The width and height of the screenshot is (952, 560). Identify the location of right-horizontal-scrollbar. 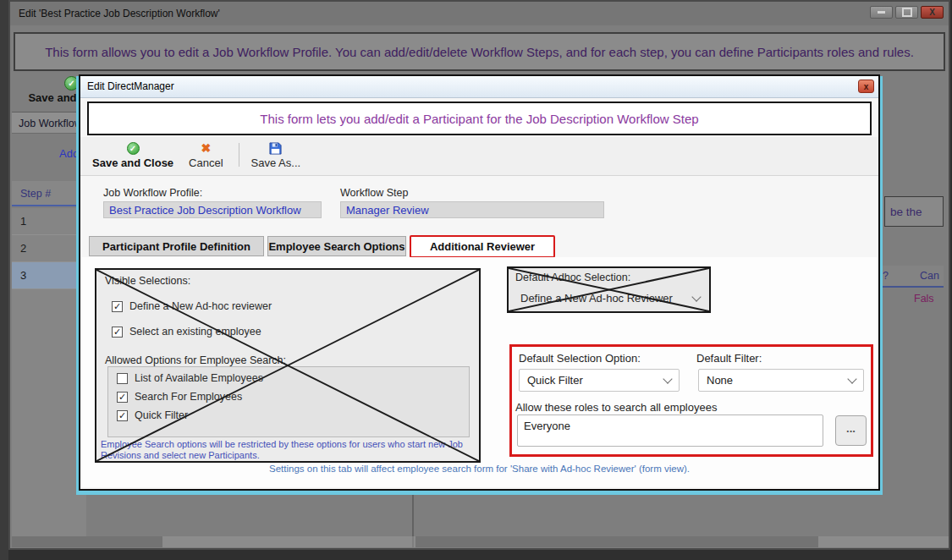
(681, 541).